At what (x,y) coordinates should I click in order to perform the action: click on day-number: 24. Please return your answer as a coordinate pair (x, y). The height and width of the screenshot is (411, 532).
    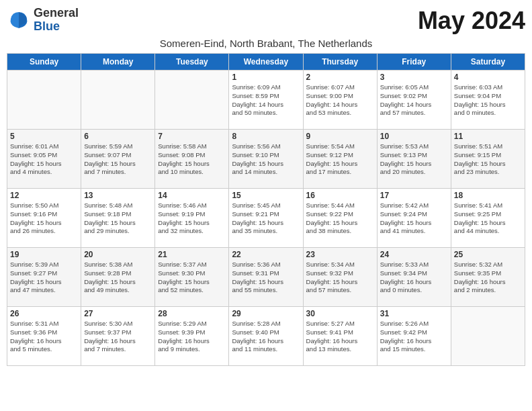
    Looking at the image, I should click on (414, 255).